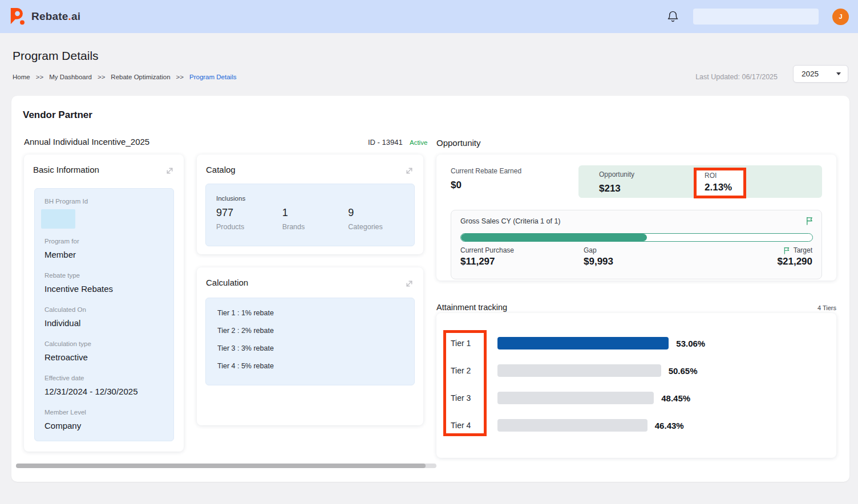  I want to click on current-rebate-earned-label: Current Rebate Earned, so click(486, 171).